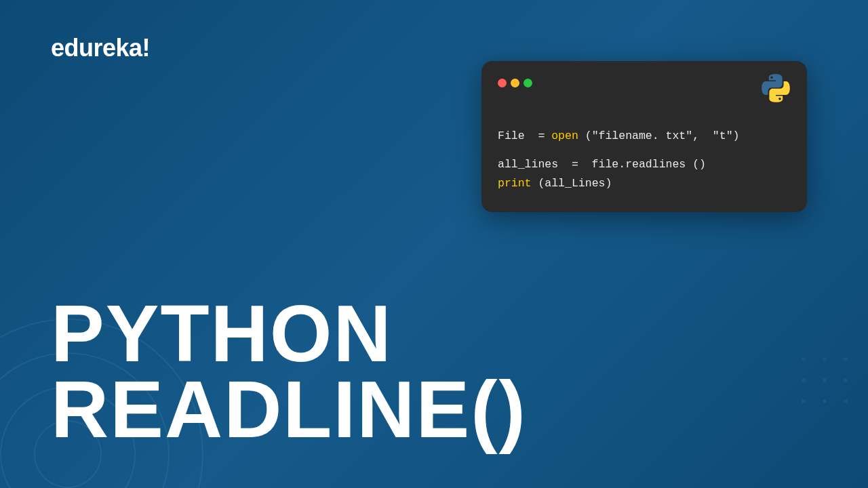 This screenshot has width=868, height=488. Describe the element at coordinates (644, 165) in the screenshot. I see `code-line-2: all_lines = file.readlines ()` at that location.